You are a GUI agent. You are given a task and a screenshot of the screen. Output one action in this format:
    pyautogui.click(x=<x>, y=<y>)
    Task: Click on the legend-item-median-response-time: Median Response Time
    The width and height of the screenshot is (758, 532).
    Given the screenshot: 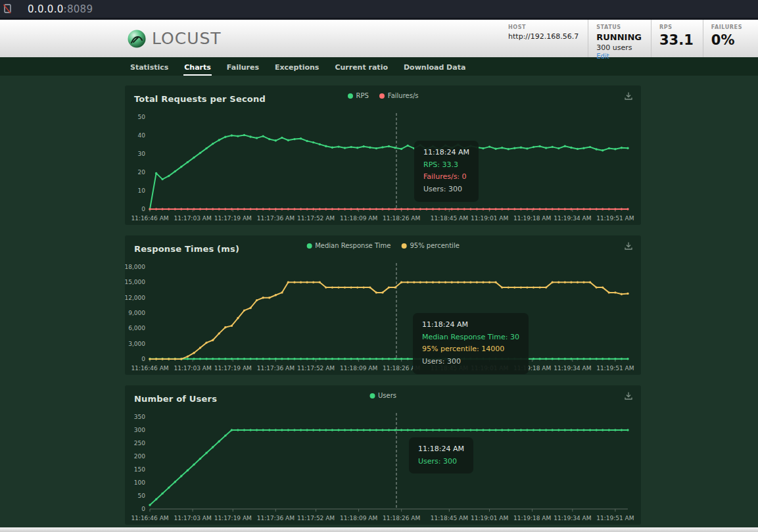 What is the action you would take?
    pyautogui.click(x=348, y=246)
    